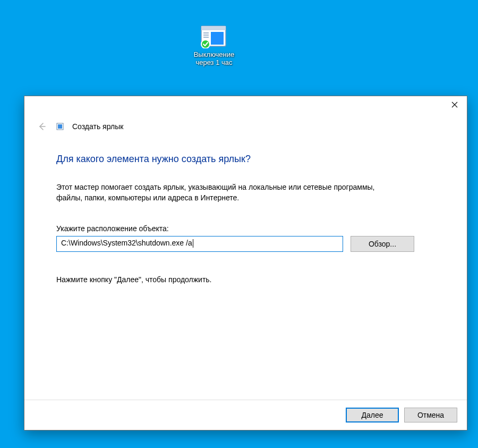 This screenshot has height=448, width=478. What do you see at coordinates (245, 159) in the screenshot?
I see `wizard-heading: Для какого элемента нужно создать ярлык?` at bounding box center [245, 159].